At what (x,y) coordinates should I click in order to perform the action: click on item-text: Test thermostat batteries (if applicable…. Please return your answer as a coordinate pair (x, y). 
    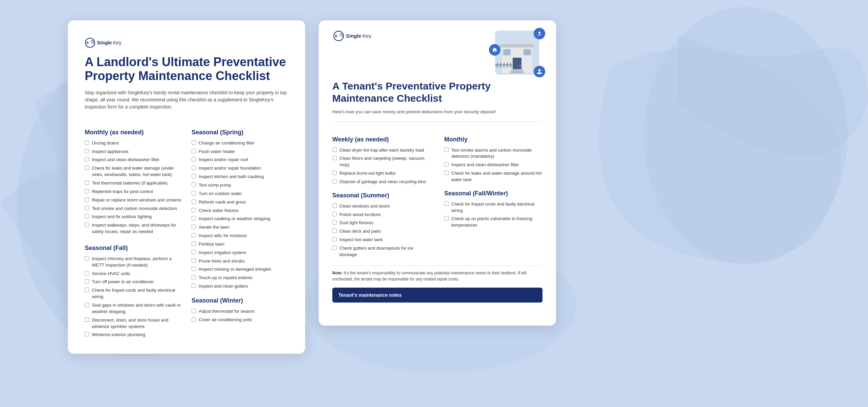
    Looking at the image, I should click on (130, 183).